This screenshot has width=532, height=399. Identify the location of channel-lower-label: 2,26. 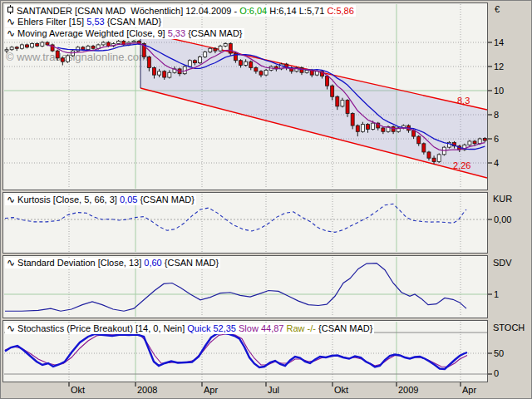
(462, 165).